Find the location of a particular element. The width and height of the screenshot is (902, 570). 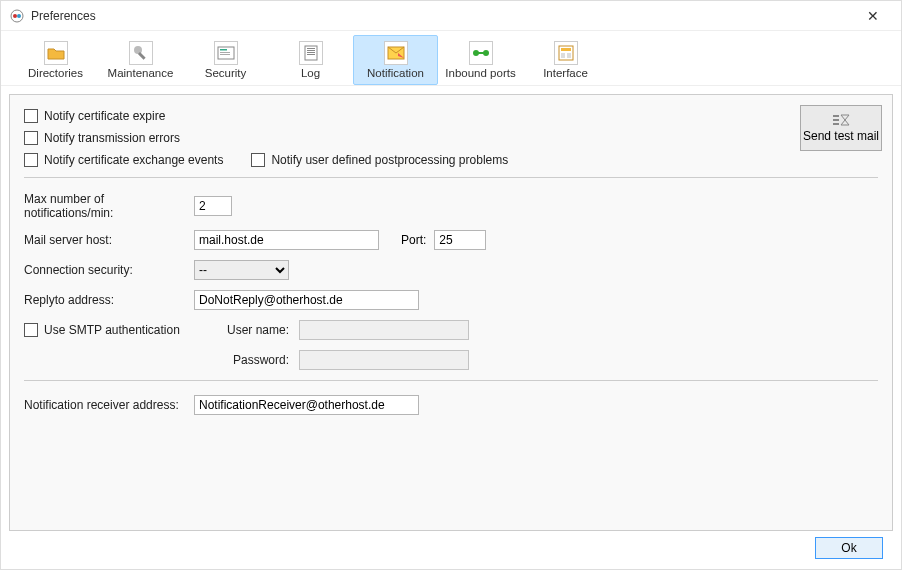

toolbar: Directories Maintenance Security Log Not… is located at coordinates (451, 58).